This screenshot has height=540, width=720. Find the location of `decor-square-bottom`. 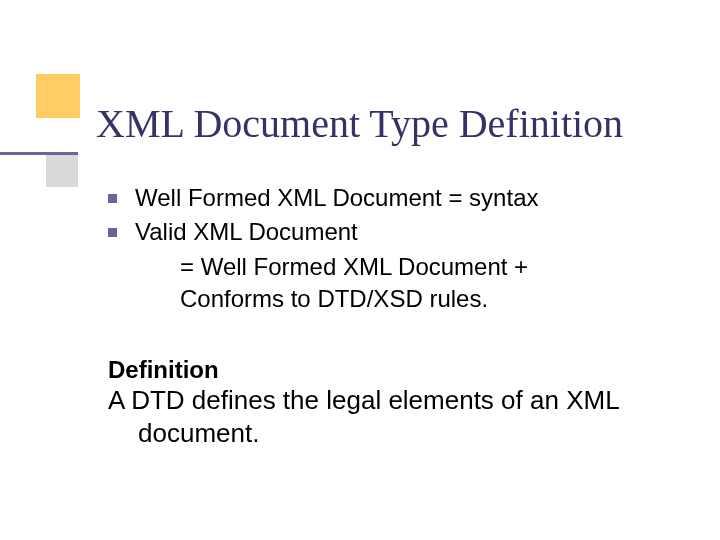

decor-square-bottom is located at coordinates (62, 171).